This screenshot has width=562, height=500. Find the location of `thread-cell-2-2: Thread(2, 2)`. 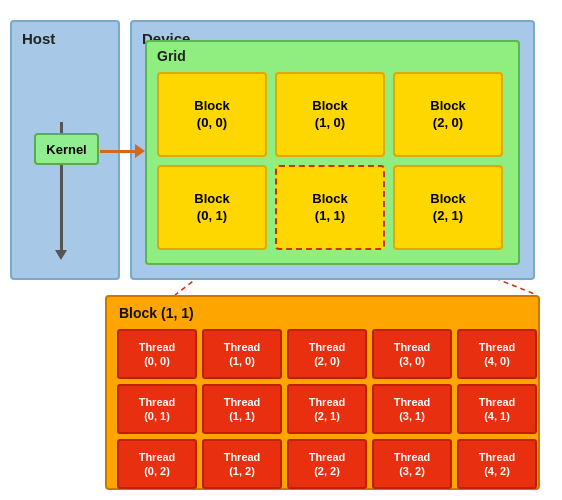

thread-cell-2-2: Thread(2, 2) is located at coordinates (327, 464).